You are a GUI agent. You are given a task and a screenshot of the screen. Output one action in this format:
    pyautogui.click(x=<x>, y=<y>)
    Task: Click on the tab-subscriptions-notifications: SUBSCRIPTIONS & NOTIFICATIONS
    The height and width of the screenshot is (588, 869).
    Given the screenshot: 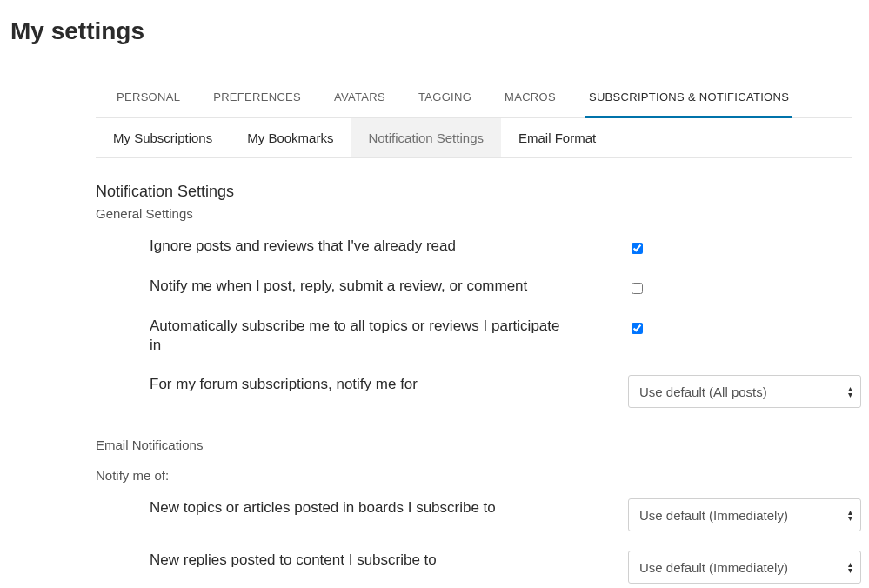 What is the action you would take?
    pyautogui.click(x=689, y=99)
    